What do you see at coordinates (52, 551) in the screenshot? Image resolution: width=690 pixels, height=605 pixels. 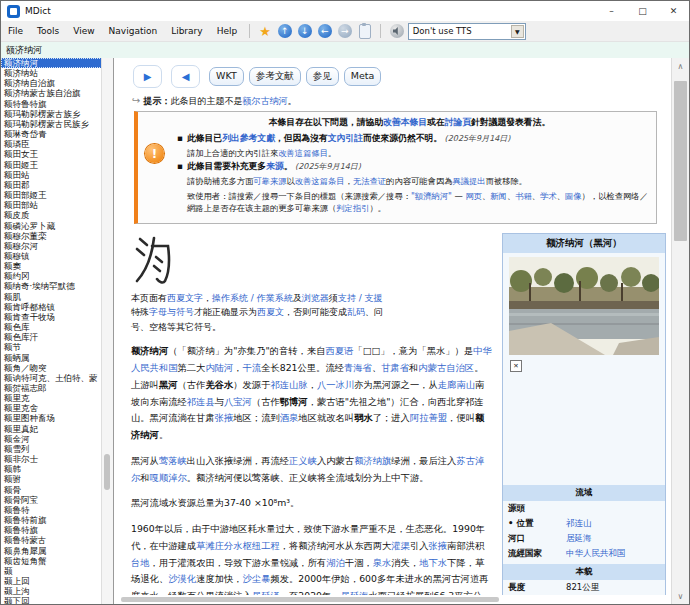 I see `list-item: 额鼻角犀属` at bounding box center [52, 551].